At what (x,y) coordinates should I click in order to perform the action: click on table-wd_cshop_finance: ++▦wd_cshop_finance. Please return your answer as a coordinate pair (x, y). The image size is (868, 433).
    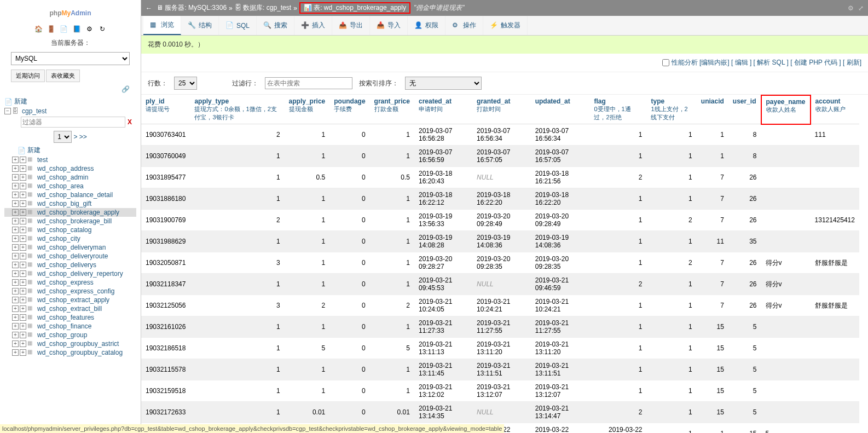
    Looking at the image, I should click on (70, 326).